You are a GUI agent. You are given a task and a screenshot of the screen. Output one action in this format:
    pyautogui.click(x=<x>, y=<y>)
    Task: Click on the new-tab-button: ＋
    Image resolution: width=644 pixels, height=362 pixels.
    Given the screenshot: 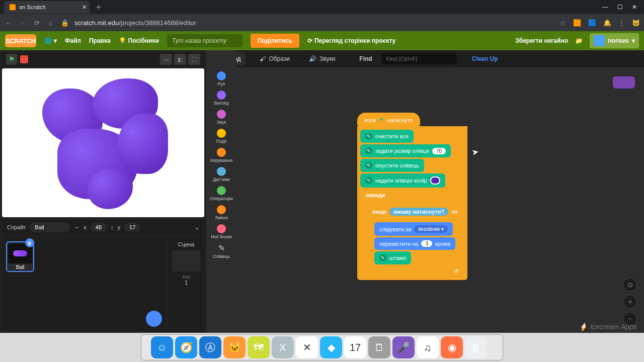 What is the action you would take?
    pyautogui.click(x=99, y=7)
    